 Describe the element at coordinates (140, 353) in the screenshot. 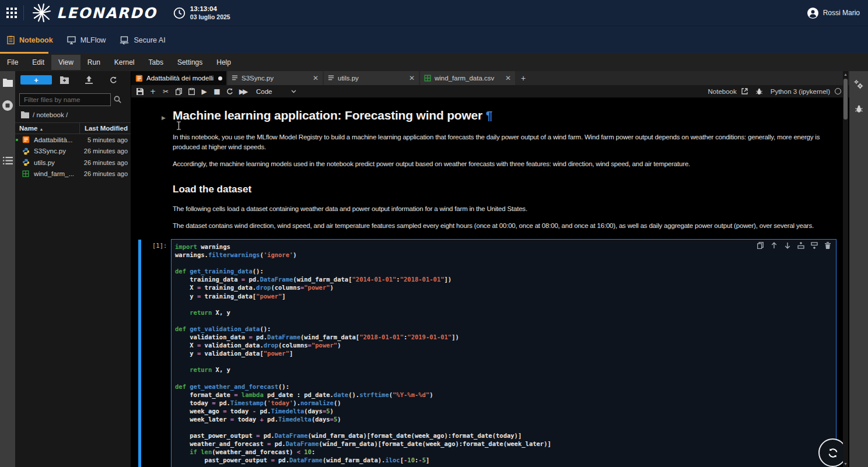

I see `active-cell-indicator` at that location.